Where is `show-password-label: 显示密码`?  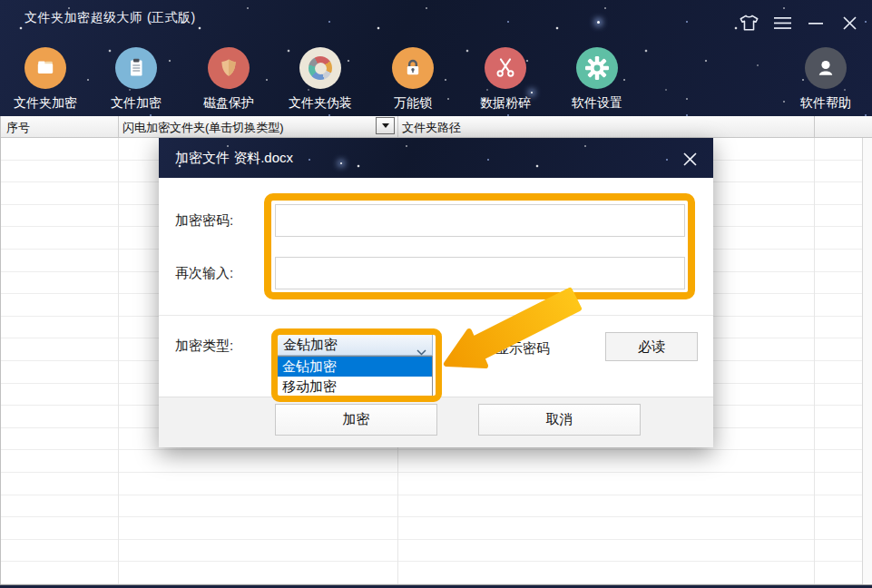
show-password-label: 显示密码 is located at coordinates (523, 348).